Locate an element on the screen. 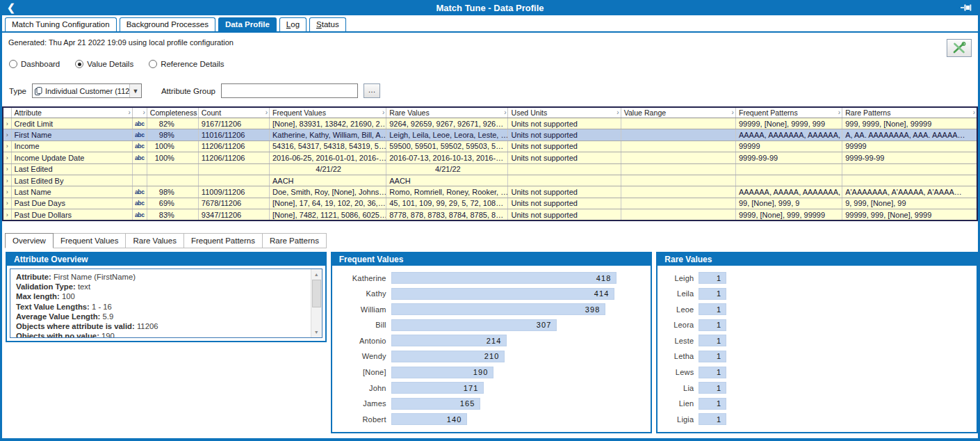 This screenshot has height=441, width=980. subtab-rare-values: Rare Values is located at coordinates (154, 241).